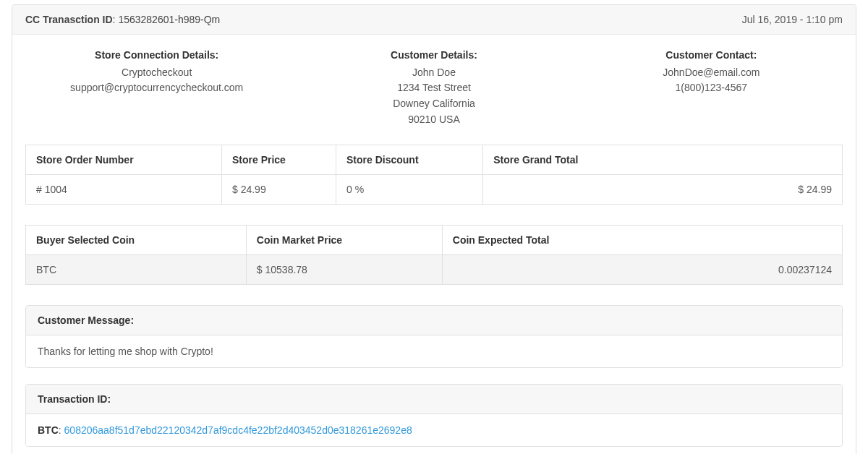 Image resolution: width=868 pixels, height=454 pixels. I want to click on col-store-price: Store Price, so click(278, 160).